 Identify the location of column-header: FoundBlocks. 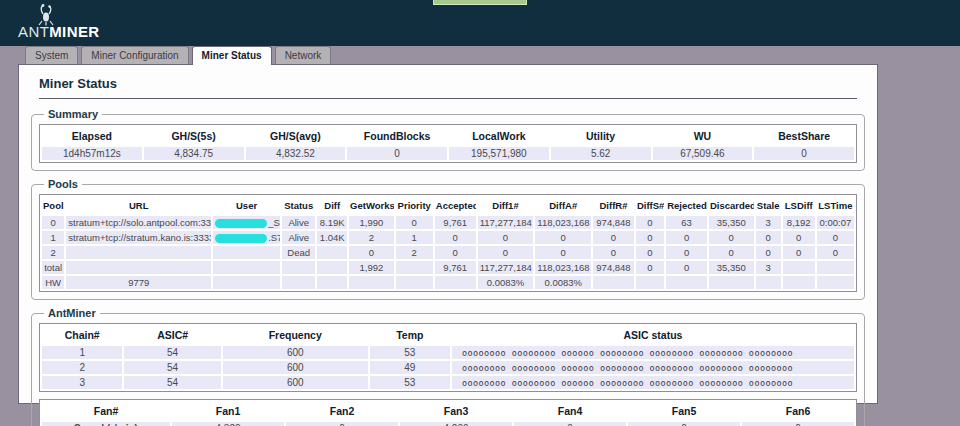
(397, 136).